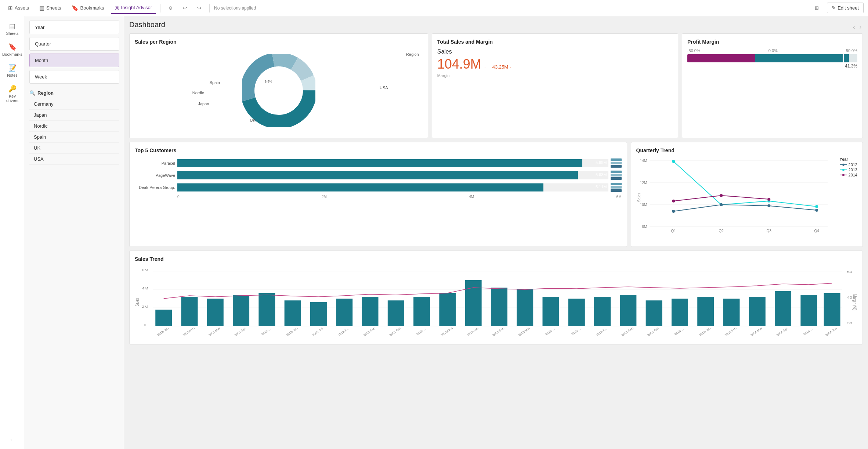  I want to click on bar-row-pagewave: PageWave 5.63M, so click(378, 175).